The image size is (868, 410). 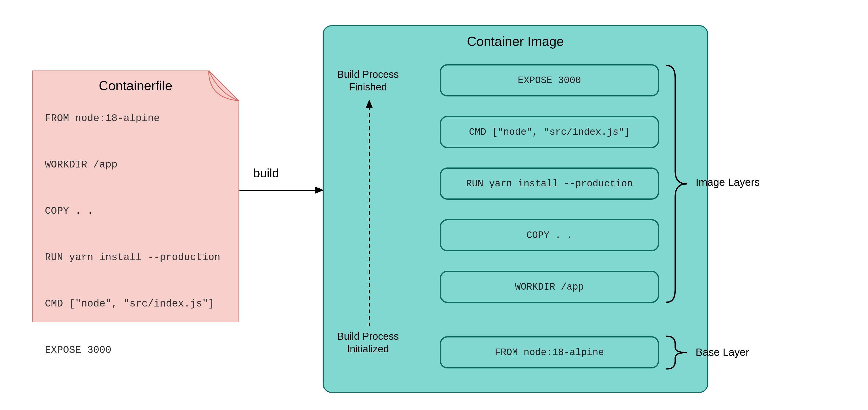 What do you see at coordinates (368, 343) in the screenshot?
I see `build-process-initialized-label: Build Process Initialized` at bounding box center [368, 343].